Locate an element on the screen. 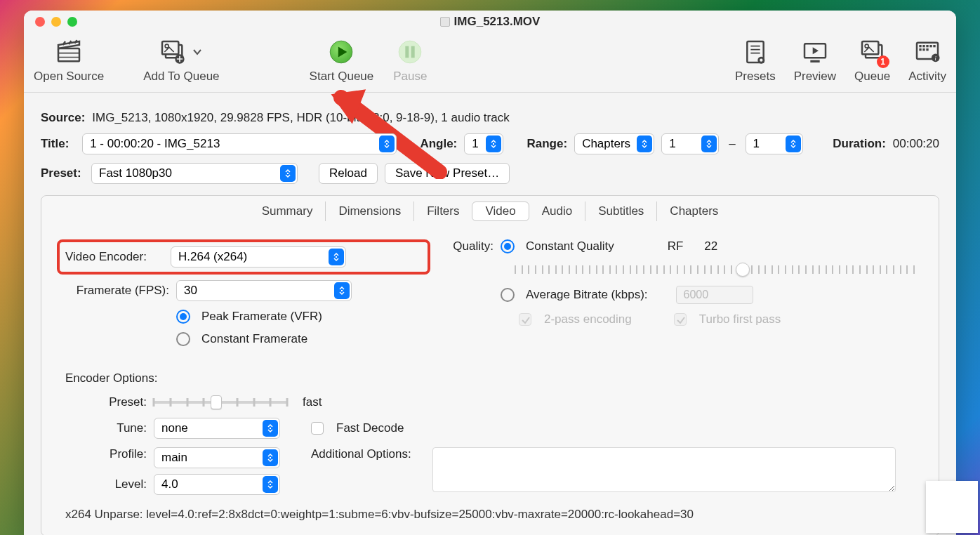 The image size is (980, 535). tab-bar: Summary Dimensions Filters Video Audio S… is located at coordinates (490, 209).